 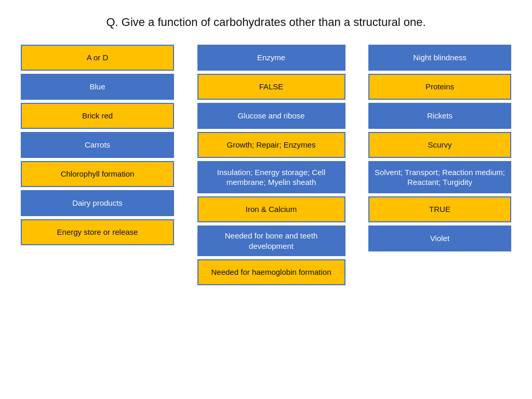 What do you see at coordinates (271, 241) in the screenshot?
I see `list-item: Needed for bone and teeth development` at bounding box center [271, 241].